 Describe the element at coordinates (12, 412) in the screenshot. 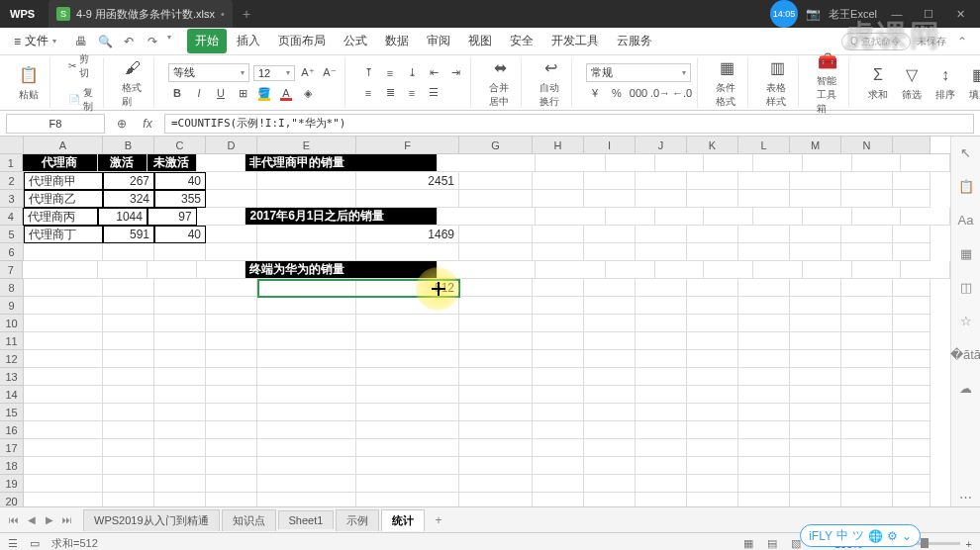

I see `row-header: 15` at that location.